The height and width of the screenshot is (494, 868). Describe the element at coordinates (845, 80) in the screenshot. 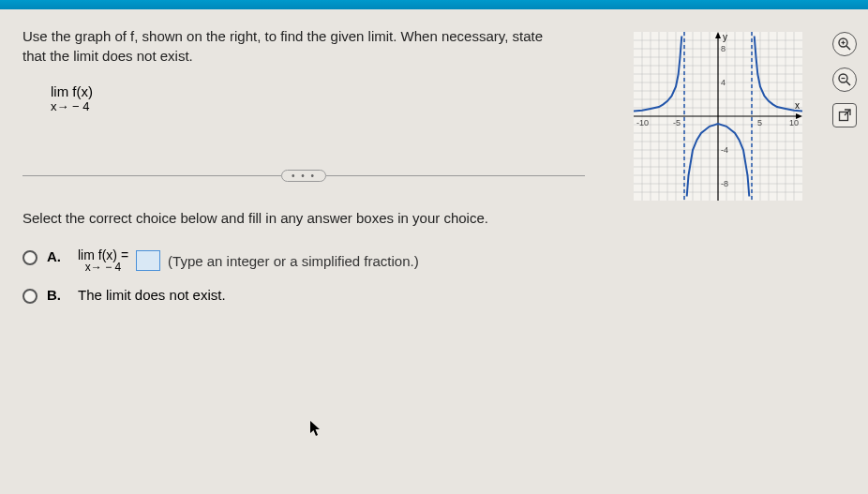

I see `side-toolbar` at that location.